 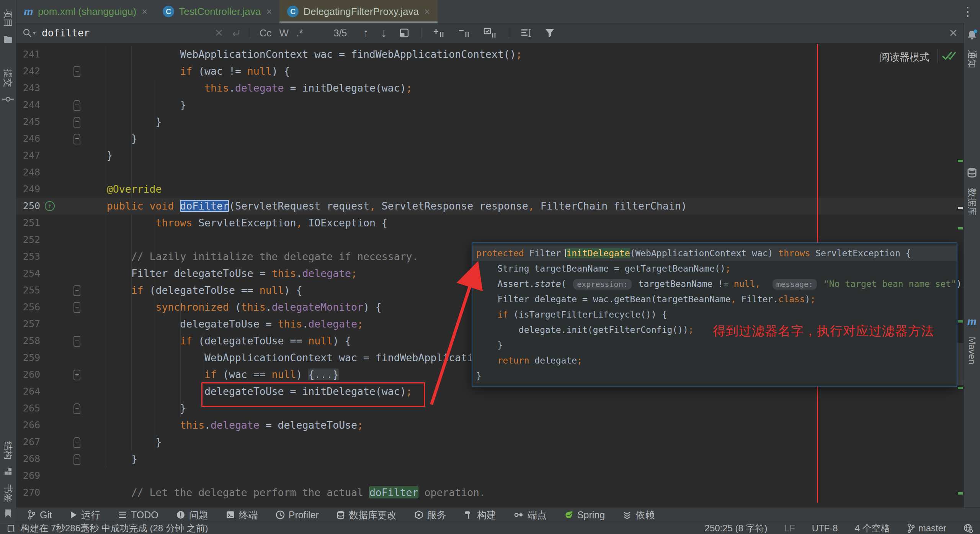 What do you see at coordinates (490, 442) in the screenshot?
I see `code-line: 267− }` at bounding box center [490, 442].